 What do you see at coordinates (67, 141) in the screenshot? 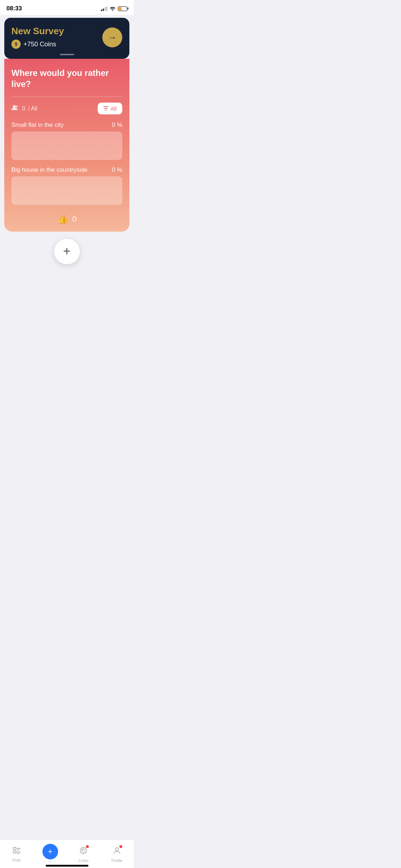
I see `poll-option-1: Small flat in the city 0 %` at bounding box center [67, 141].